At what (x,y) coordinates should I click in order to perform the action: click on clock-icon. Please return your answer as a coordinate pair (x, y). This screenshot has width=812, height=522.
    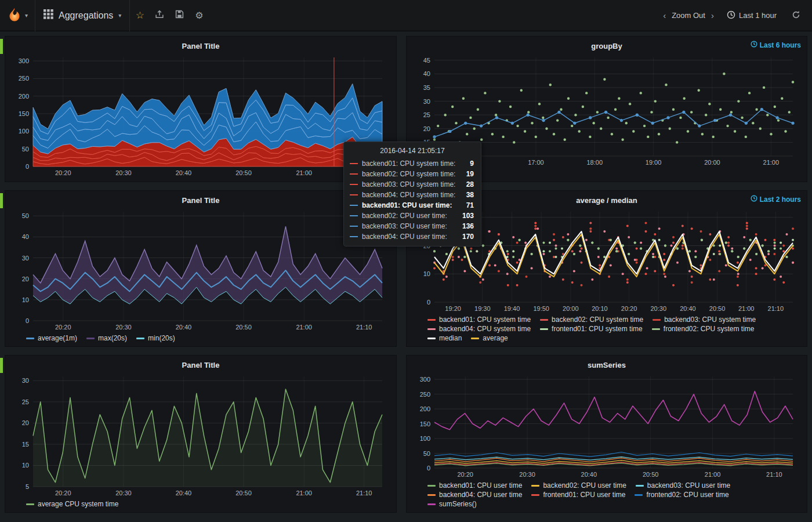
    Looking at the image, I should click on (754, 45).